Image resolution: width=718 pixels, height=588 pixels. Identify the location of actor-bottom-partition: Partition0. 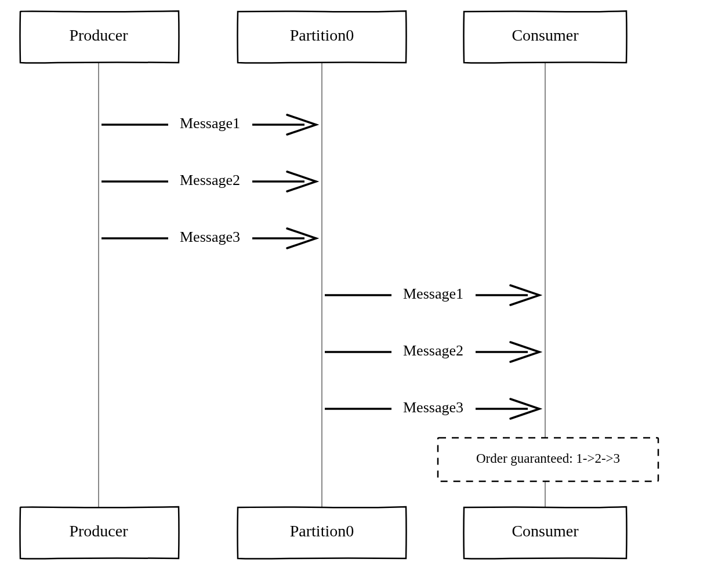
(322, 533).